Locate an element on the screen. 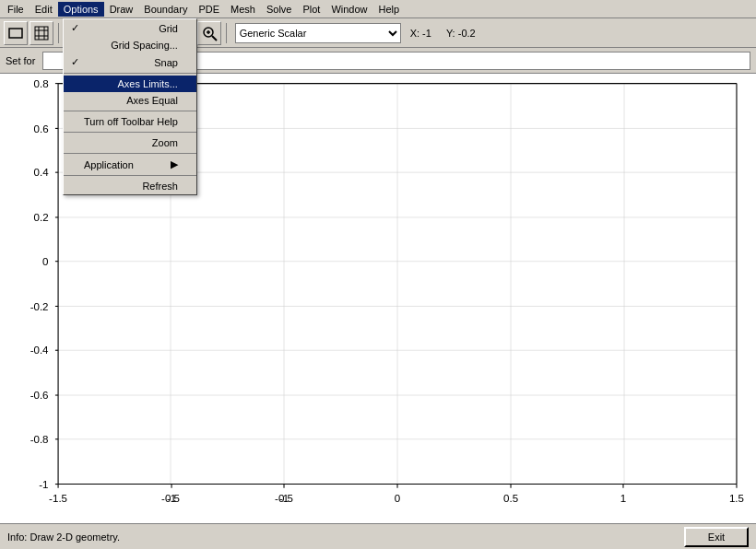  info-message: Draw 2-D geometry. is located at coordinates (75, 537).